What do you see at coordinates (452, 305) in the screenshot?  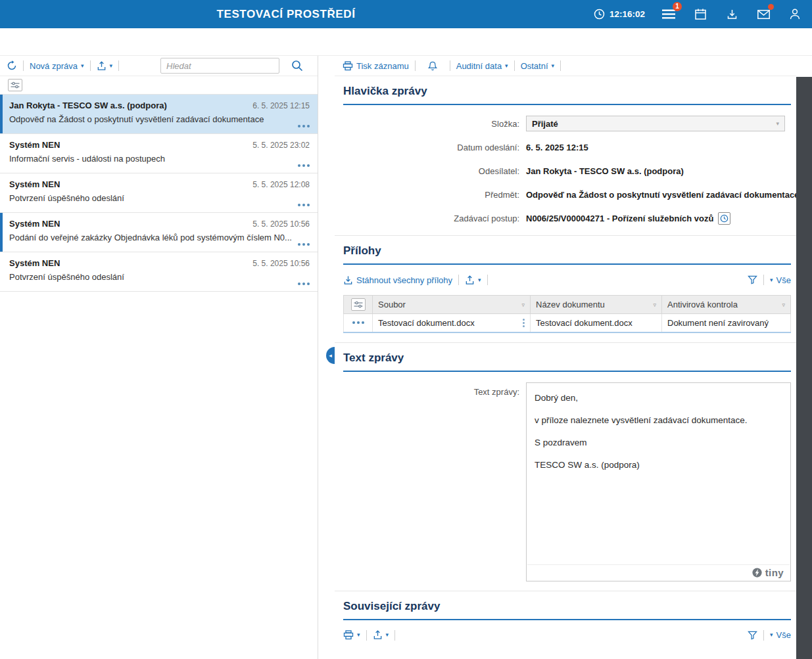 I see `column-header-file: Soubor▿` at bounding box center [452, 305].